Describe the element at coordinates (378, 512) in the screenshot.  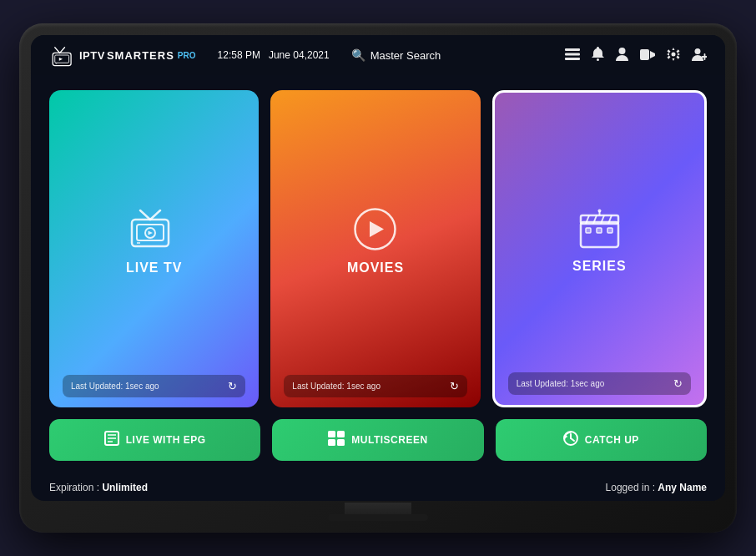
I see `tv-stand` at that location.